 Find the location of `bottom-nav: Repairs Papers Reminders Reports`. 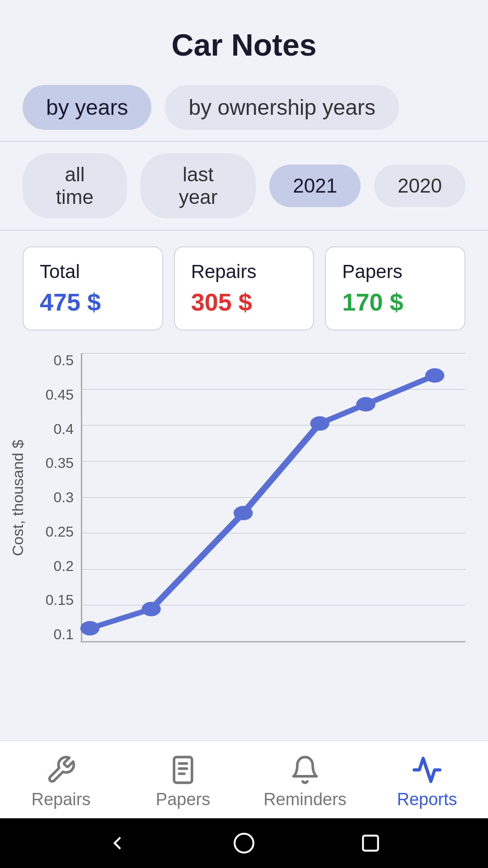

bottom-nav: Repairs Papers Reminders Reports is located at coordinates (244, 779).